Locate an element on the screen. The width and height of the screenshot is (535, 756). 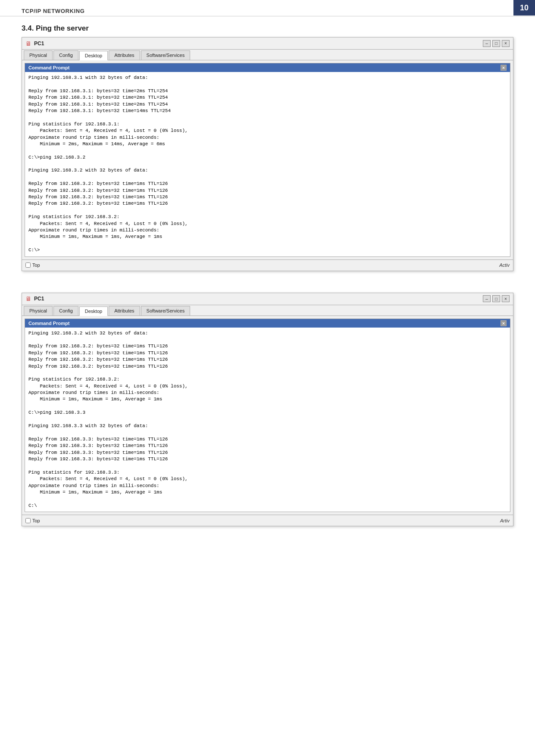
top-label-2: Top is located at coordinates (36, 521).